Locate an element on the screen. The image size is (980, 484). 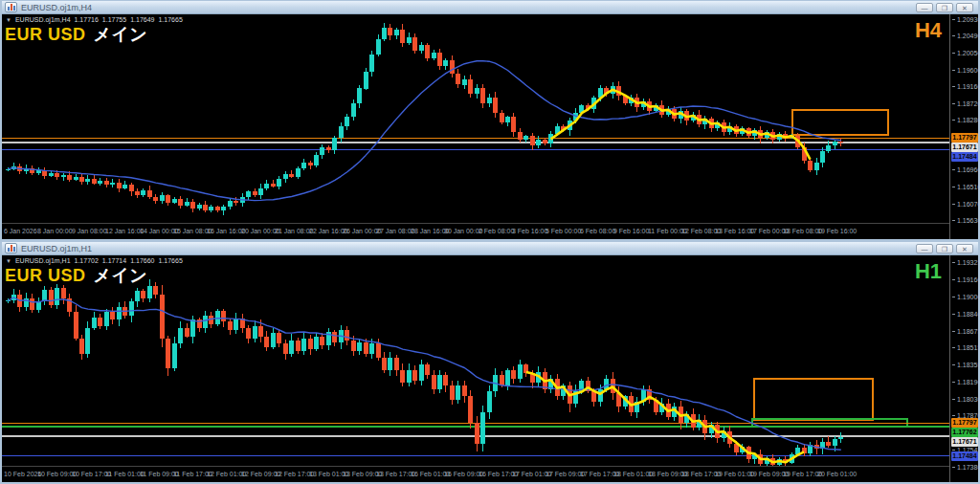
window-title: EURUSD.oj1m,H1 is located at coordinates (467, 249).